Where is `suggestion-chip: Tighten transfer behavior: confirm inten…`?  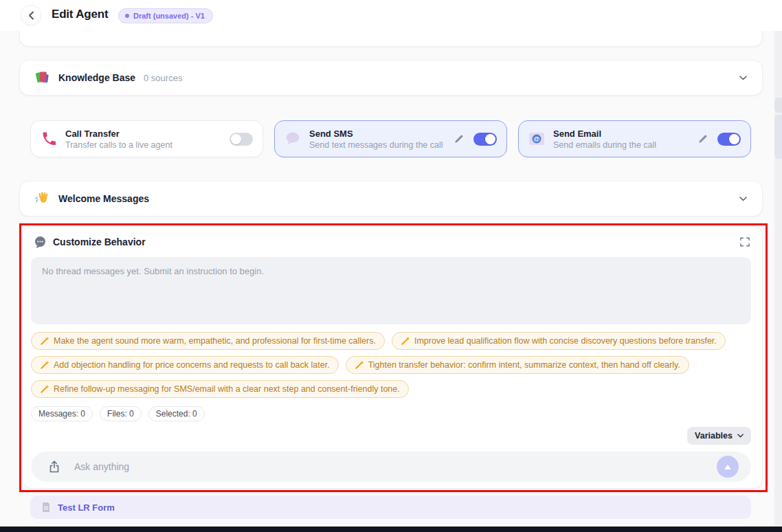 suggestion-chip: Tighten transfer behavior: confirm inten… is located at coordinates (517, 365).